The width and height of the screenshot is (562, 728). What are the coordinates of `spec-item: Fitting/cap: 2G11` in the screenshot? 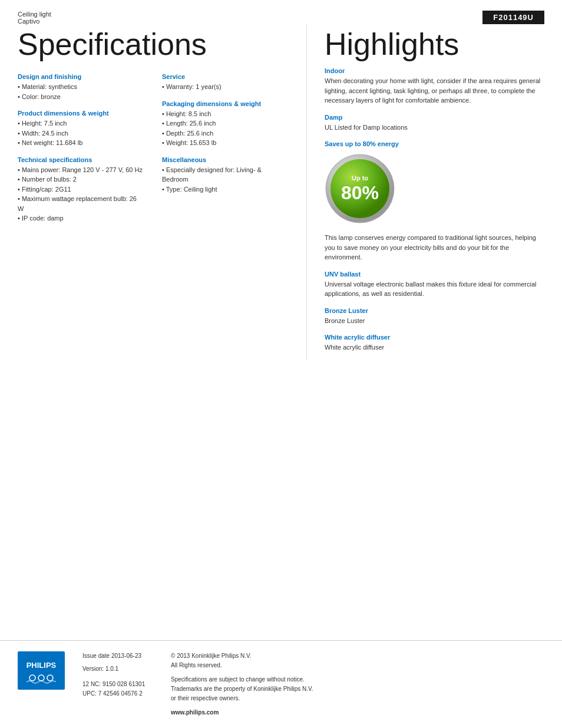 It's located at (81, 190).